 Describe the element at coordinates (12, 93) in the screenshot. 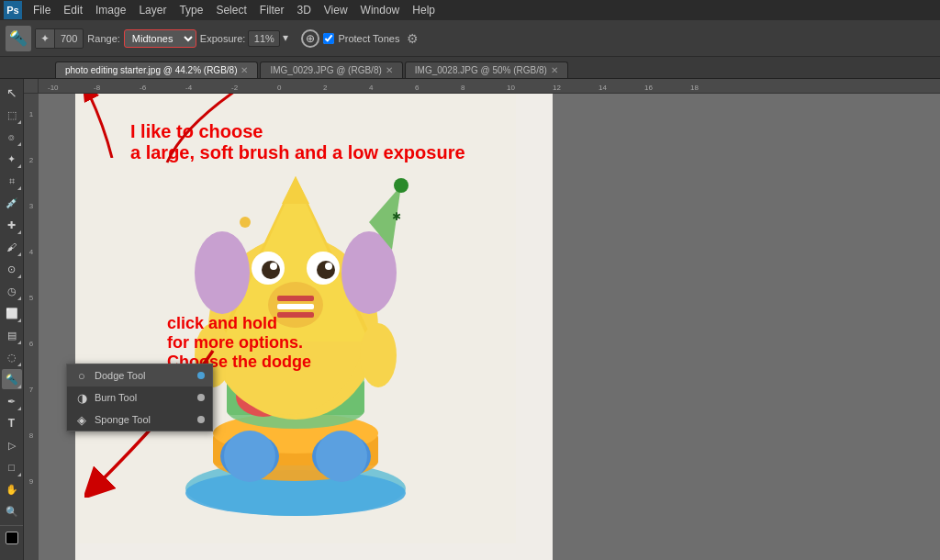

I see `move-tool: ↖` at that location.